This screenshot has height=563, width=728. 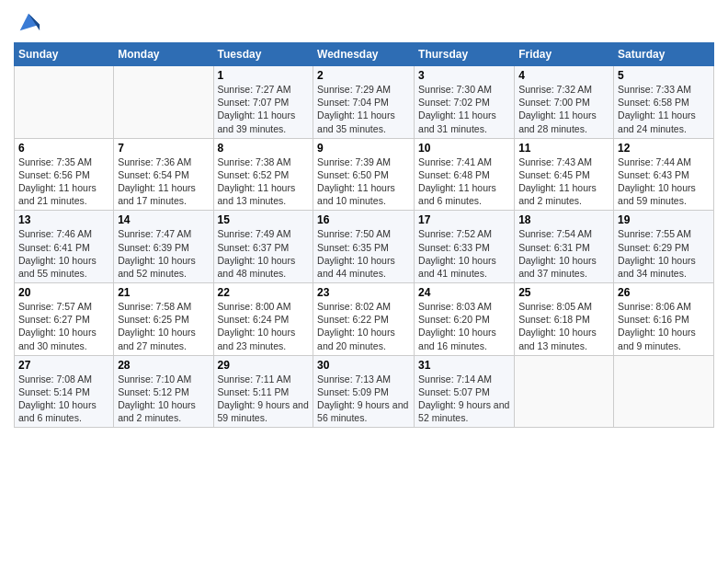 I want to click on day-cell: 7Sunrise: 7:36 AM Sunset: 6:54 PM Daylig…, so click(x=164, y=175).